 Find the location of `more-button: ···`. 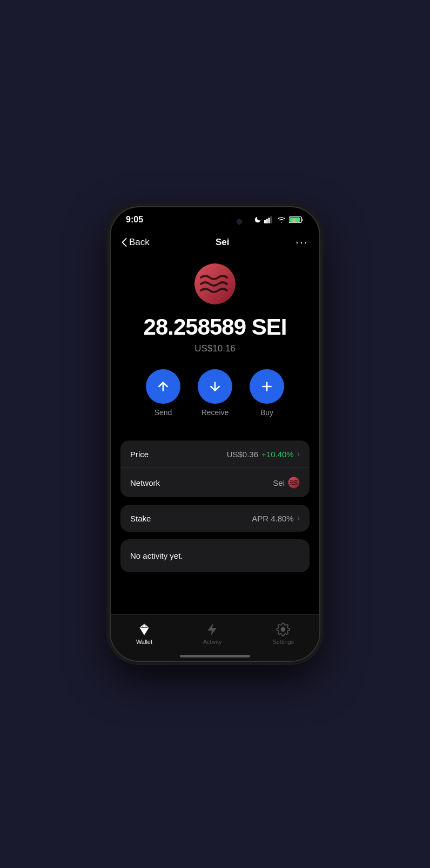

more-button: ··· is located at coordinates (302, 242).